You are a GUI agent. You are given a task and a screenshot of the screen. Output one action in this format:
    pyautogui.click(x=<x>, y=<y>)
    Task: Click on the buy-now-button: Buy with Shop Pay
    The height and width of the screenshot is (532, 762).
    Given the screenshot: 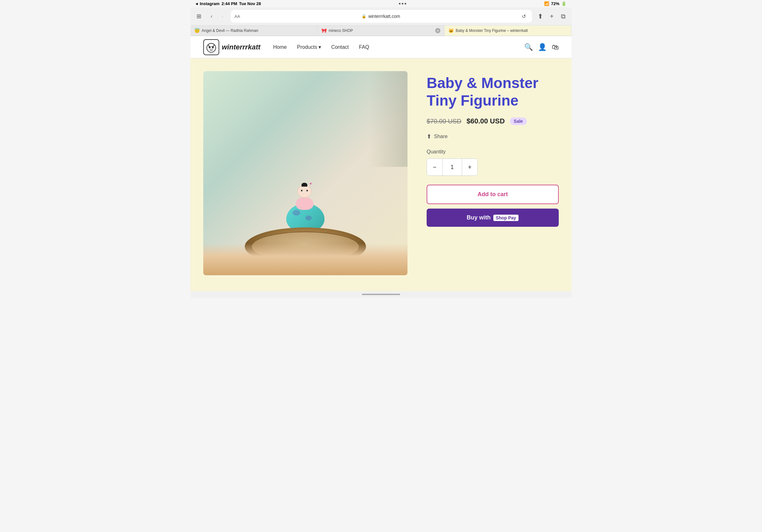 What is the action you would take?
    pyautogui.click(x=493, y=218)
    